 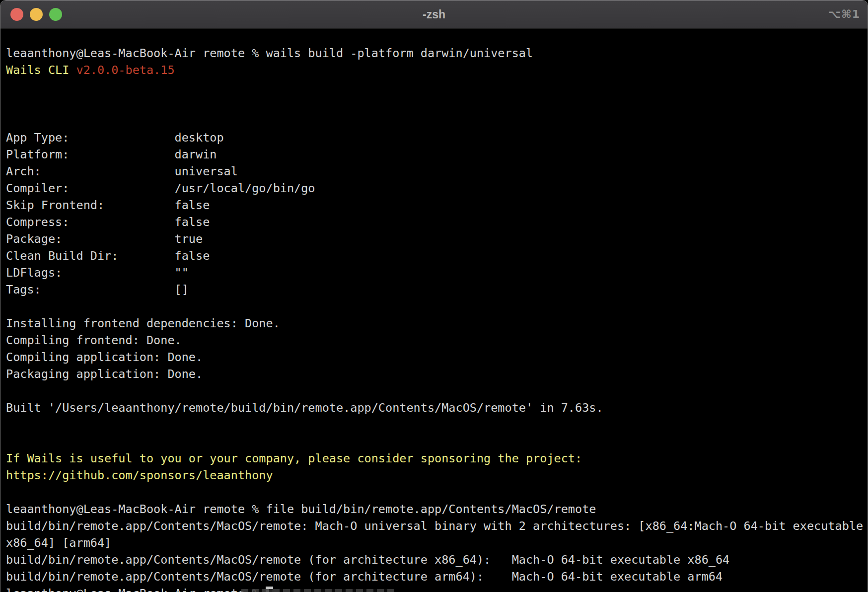 What do you see at coordinates (437, 222) in the screenshot?
I see `terminal-line: Compress: false` at bounding box center [437, 222].